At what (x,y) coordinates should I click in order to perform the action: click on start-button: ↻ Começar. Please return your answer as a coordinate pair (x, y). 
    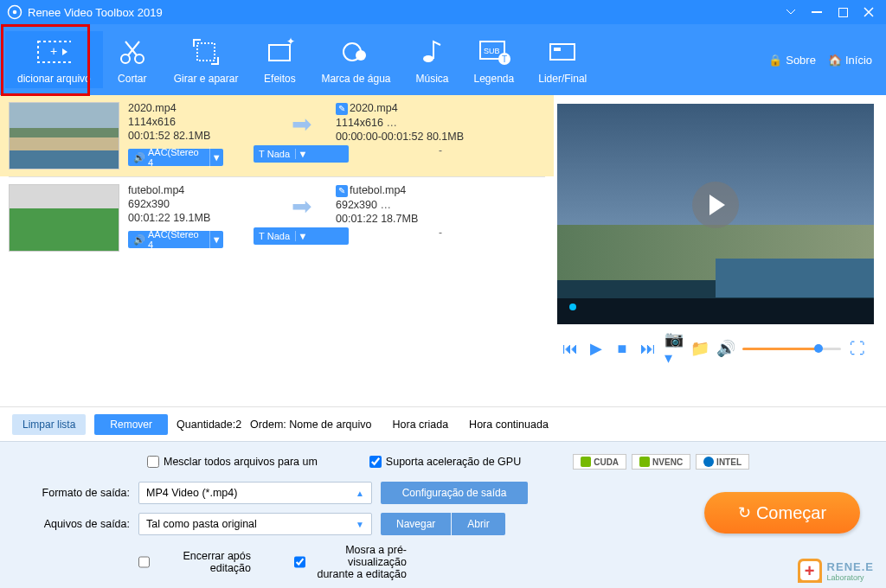
    Looking at the image, I should click on (782, 513).